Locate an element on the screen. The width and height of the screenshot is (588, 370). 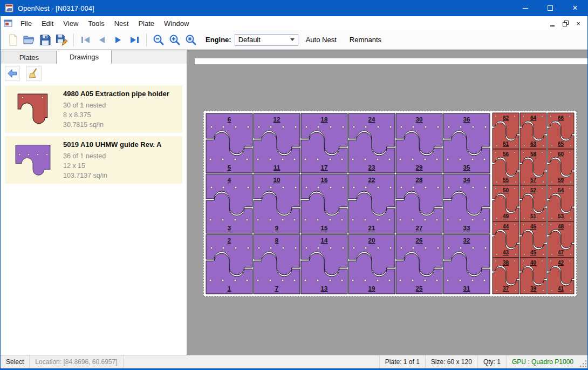
first-plate-button is located at coordinates (86, 40).